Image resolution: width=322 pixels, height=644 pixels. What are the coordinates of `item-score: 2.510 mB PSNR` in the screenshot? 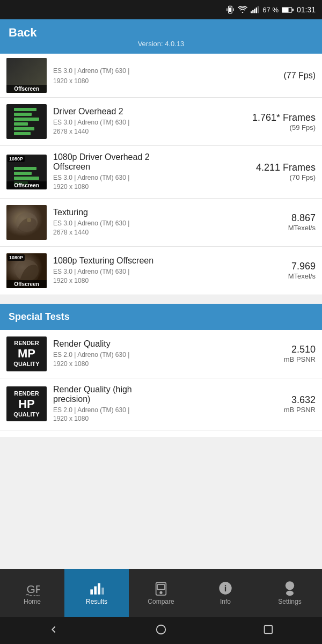 It's located at (299, 354).